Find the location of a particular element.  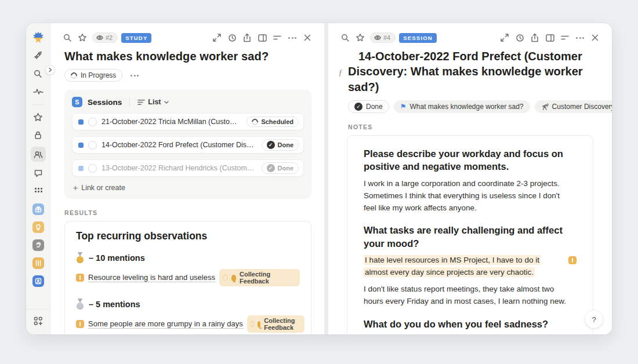

rocket-icon is located at coordinates (38, 56).